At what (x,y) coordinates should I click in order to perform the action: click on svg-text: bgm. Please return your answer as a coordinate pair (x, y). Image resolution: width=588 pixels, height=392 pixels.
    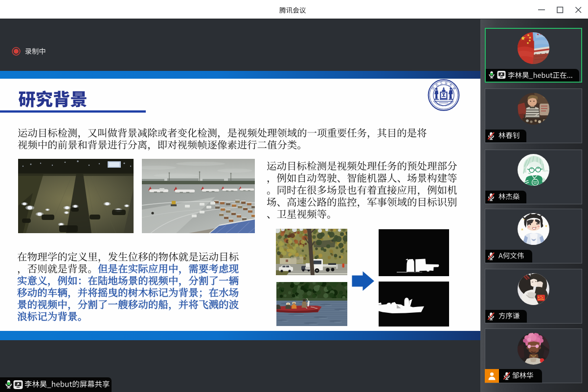
    Looking at the image, I should click on (545, 171).